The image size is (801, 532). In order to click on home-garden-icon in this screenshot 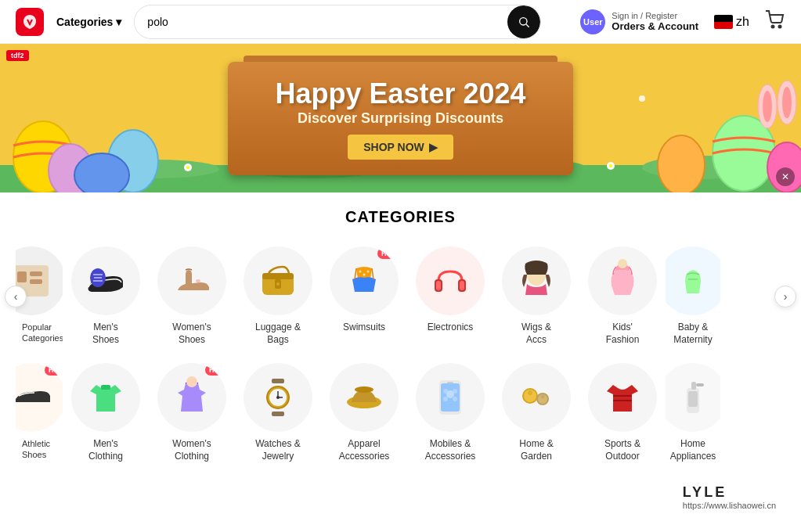, I will do `click(536, 397)`.